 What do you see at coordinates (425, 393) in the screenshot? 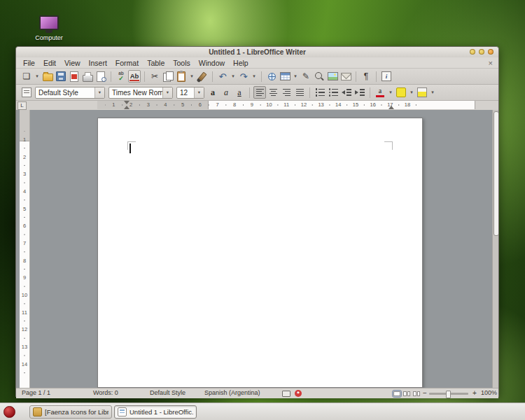
I see `zoom-out-button: −` at bounding box center [425, 393].